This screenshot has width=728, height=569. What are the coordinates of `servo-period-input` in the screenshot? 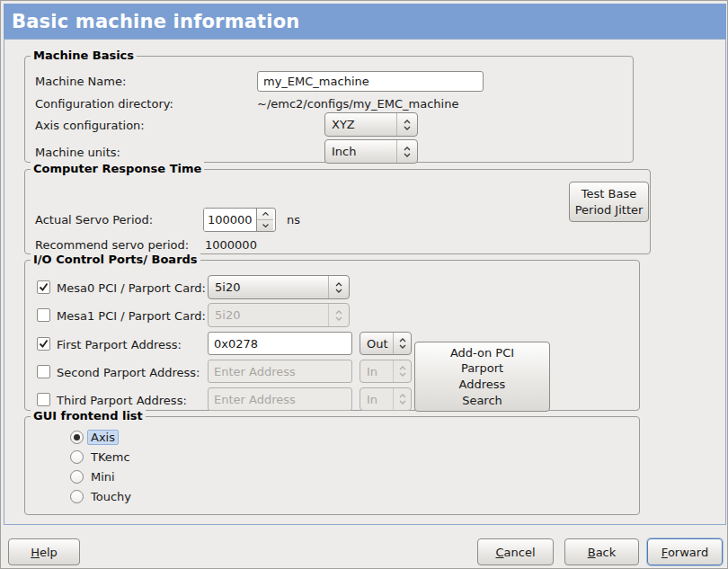 It's located at (230, 219).